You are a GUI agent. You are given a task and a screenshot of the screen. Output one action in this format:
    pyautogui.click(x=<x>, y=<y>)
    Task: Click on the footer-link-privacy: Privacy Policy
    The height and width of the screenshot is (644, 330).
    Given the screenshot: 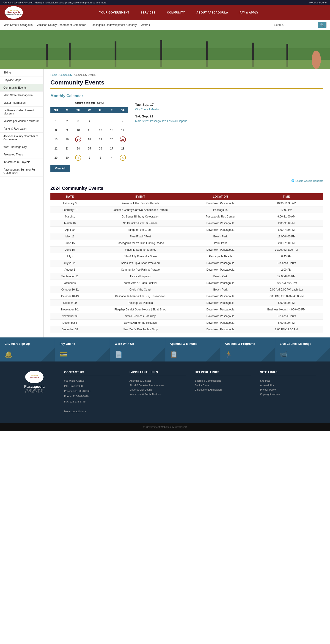 What is the action you would take?
    pyautogui.click(x=288, y=390)
    